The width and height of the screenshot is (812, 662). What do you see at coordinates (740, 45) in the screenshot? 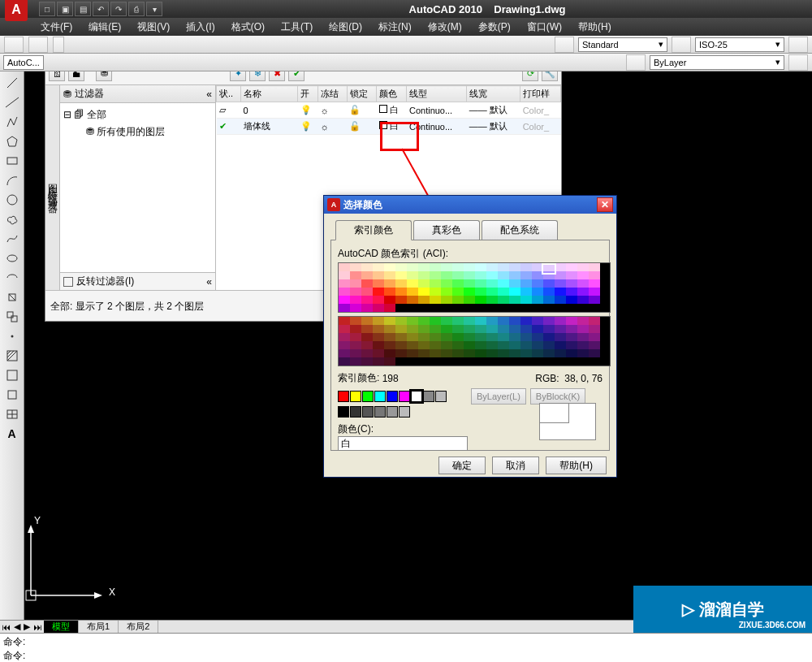
I see `dimstyle-combo: ISO-25▾` at bounding box center [740, 45].